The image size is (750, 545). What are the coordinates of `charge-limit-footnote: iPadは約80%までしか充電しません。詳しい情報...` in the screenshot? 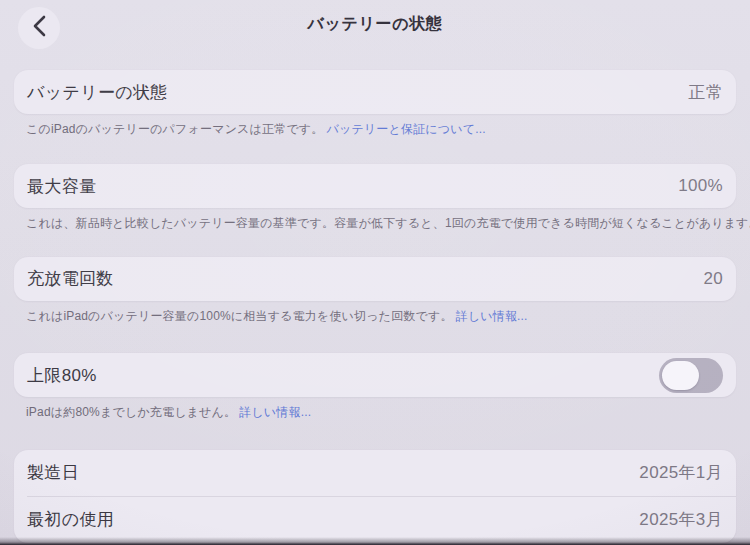 It's located at (375, 412).